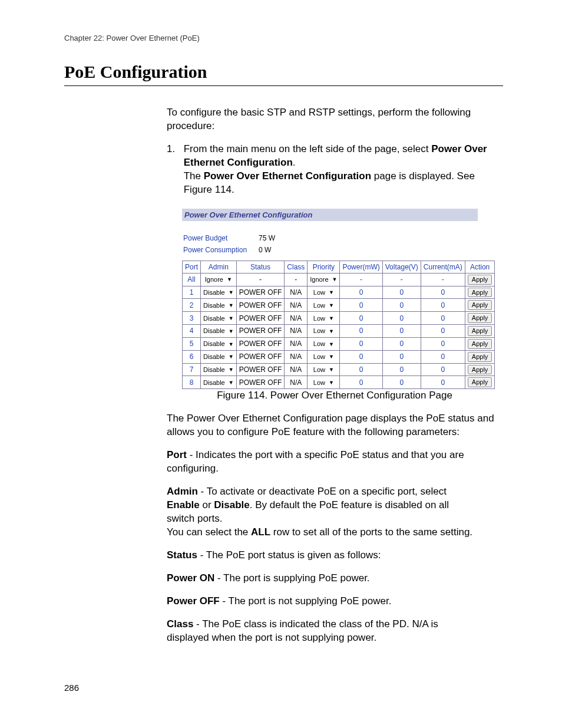 The image size is (562, 728). Describe the element at coordinates (192, 305) in the screenshot. I see `cell-port: 2` at that location.